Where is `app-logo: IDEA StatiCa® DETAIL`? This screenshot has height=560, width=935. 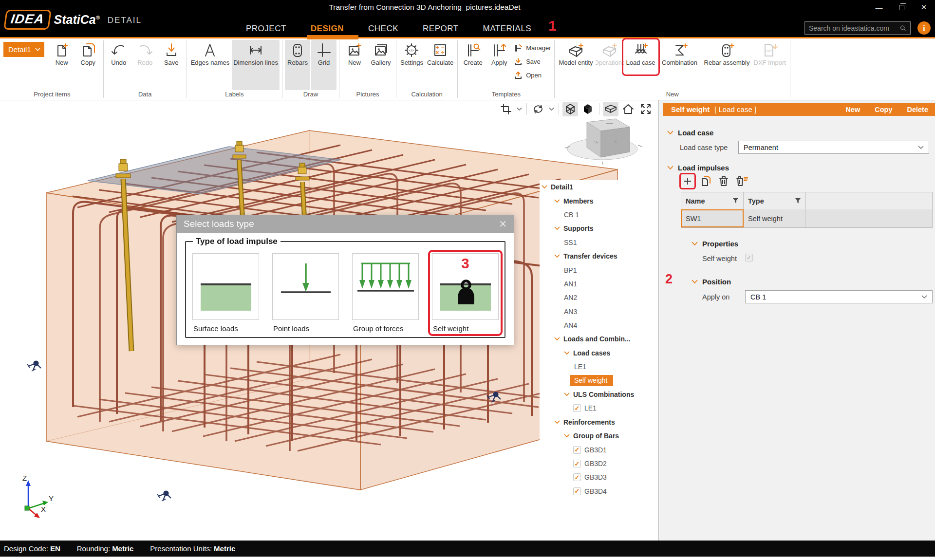 app-logo: IDEA StatiCa® DETAIL is located at coordinates (73, 19).